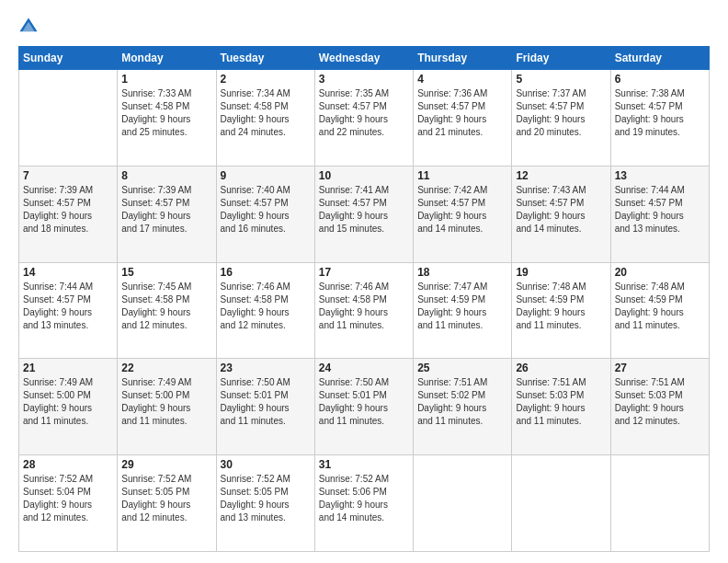 This screenshot has height=563, width=728. Describe the element at coordinates (462, 176) in the screenshot. I see `day-number: 11` at that location.